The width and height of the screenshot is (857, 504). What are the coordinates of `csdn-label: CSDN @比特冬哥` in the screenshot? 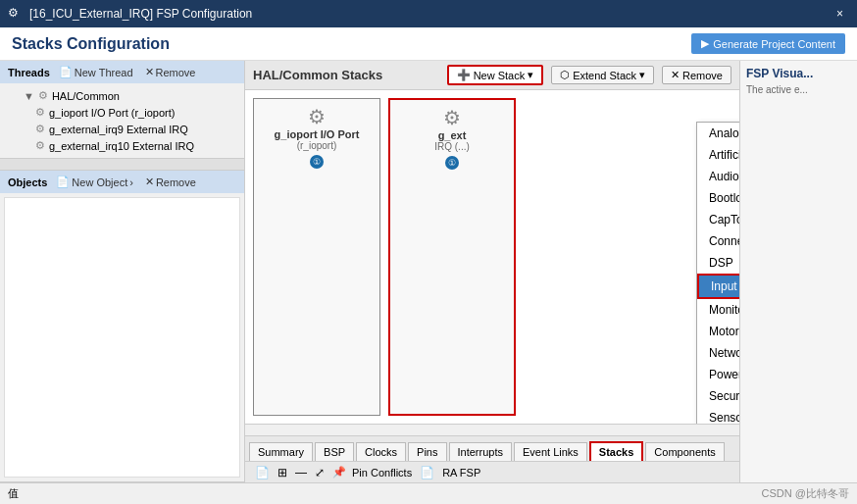 It's located at (806, 494).